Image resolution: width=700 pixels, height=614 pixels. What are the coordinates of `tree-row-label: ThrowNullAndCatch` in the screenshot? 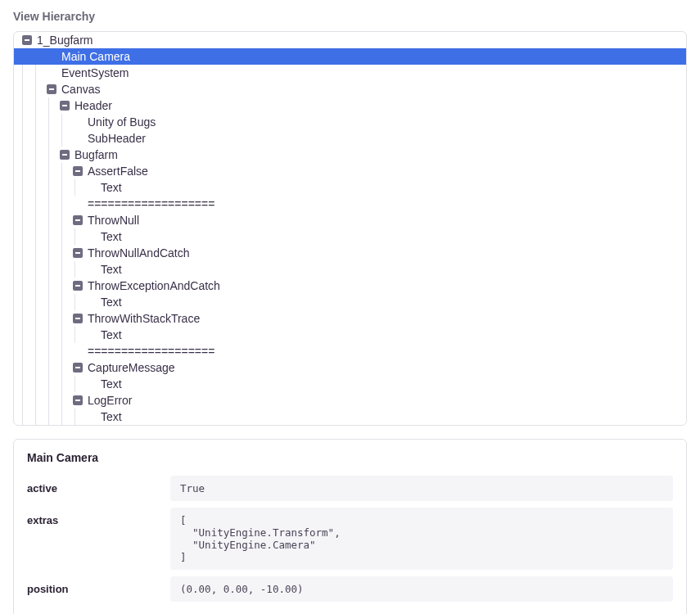 It's located at (139, 253).